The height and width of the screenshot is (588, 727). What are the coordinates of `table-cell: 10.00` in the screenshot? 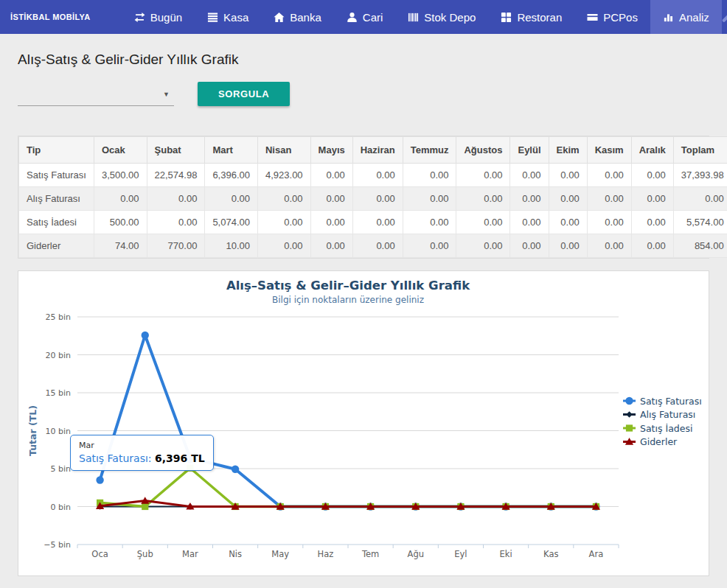 It's located at (232, 246).